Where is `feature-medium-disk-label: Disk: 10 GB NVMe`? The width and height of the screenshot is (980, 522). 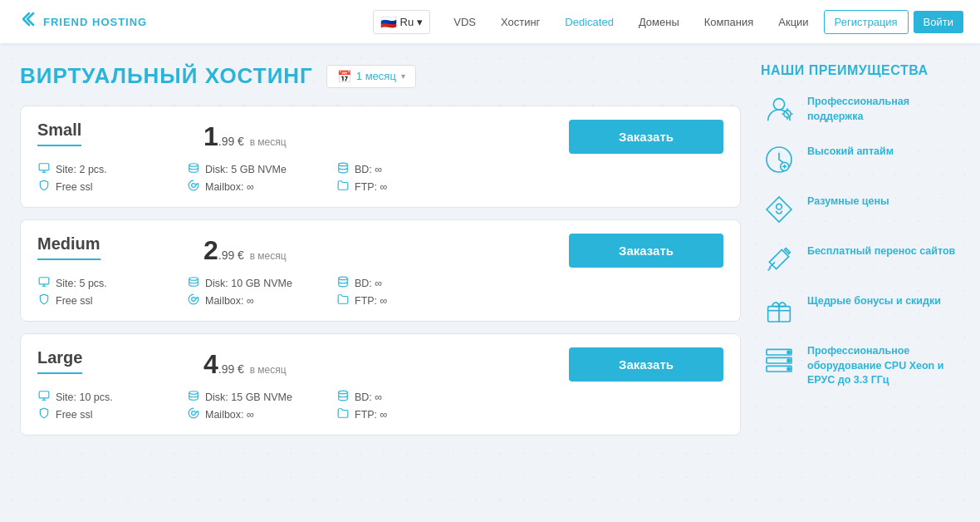
feature-medium-disk-label: Disk: 10 GB NVMe is located at coordinates (249, 283).